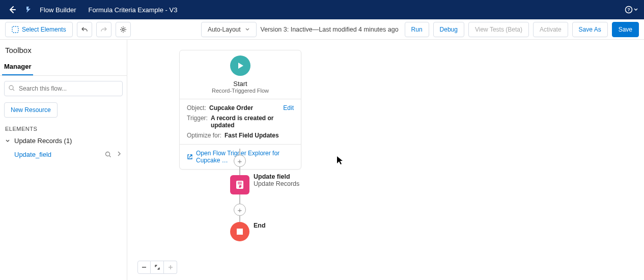 This screenshot has width=644, height=280. Describe the element at coordinates (551, 30) in the screenshot. I see `activate-label: Activate` at that location.